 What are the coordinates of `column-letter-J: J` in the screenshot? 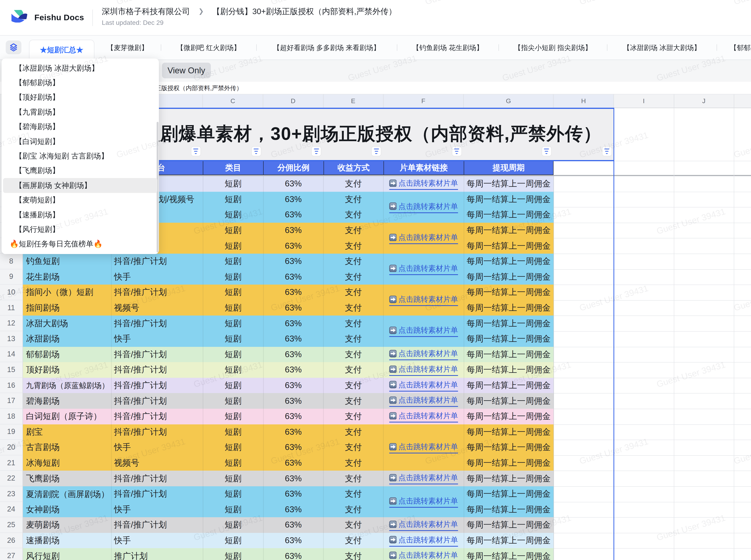 It's located at (704, 101).